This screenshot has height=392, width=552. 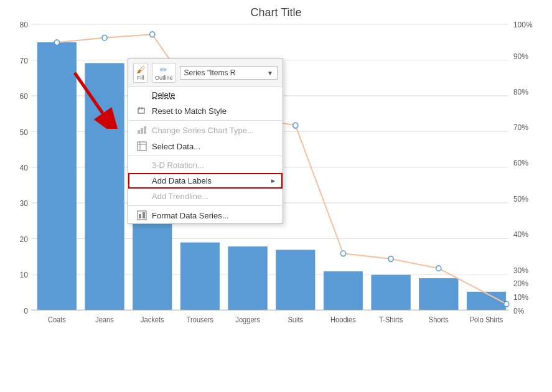 What do you see at coordinates (521, 270) in the screenshot?
I see `svg-text: 30%` at bounding box center [521, 270].